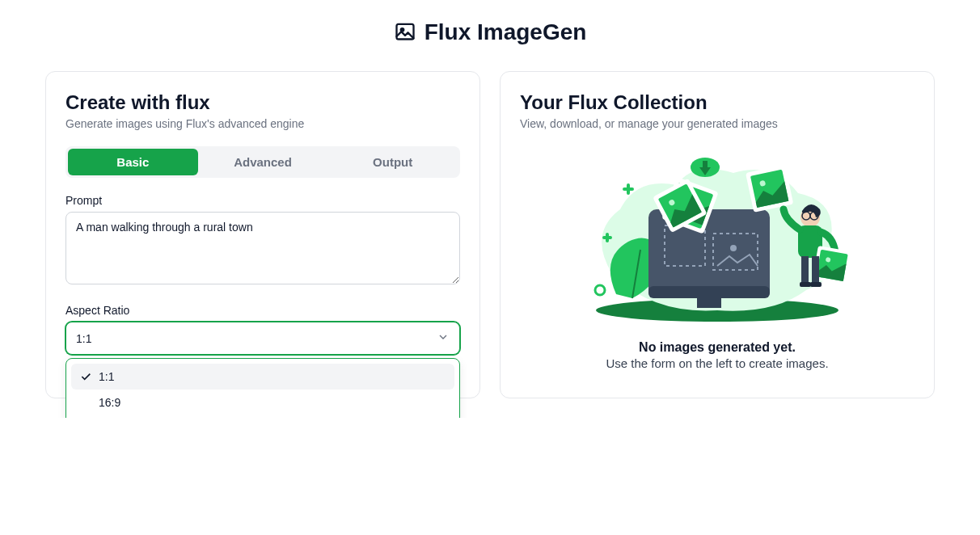  What do you see at coordinates (506, 32) in the screenshot?
I see `app-title: Flux ImageGen` at bounding box center [506, 32].